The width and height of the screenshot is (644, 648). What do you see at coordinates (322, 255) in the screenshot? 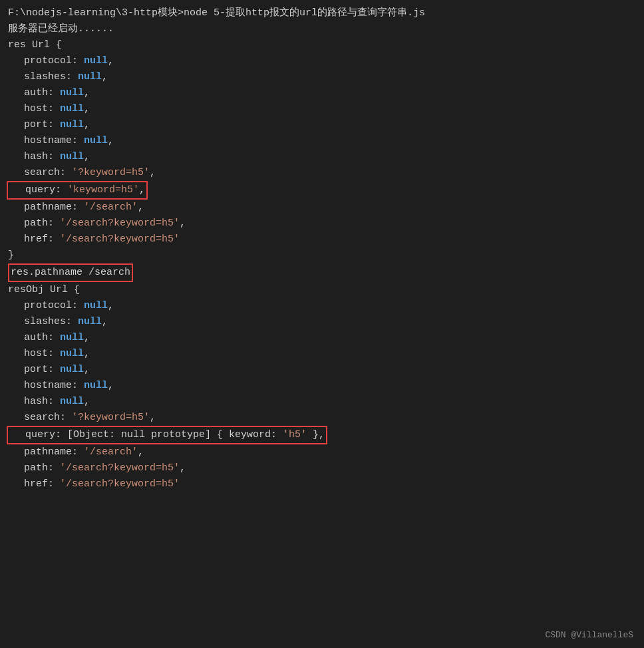
I see `res-url-close: }` at bounding box center [322, 255].